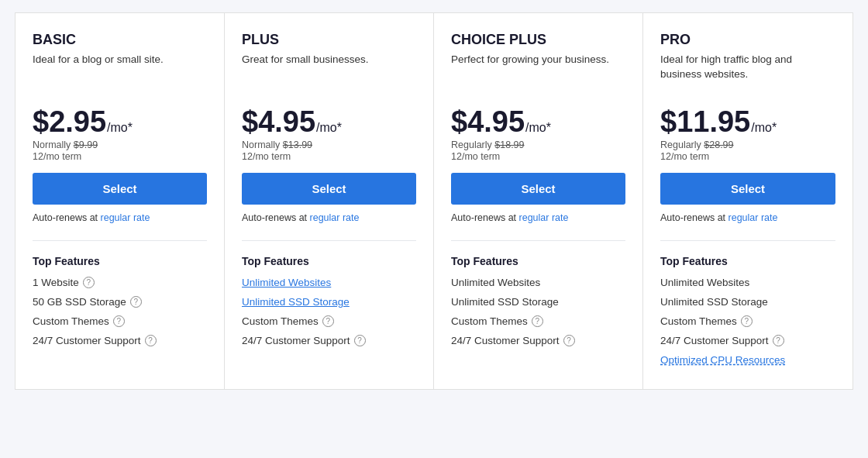  I want to click on divider-basic, so click(119, 240).